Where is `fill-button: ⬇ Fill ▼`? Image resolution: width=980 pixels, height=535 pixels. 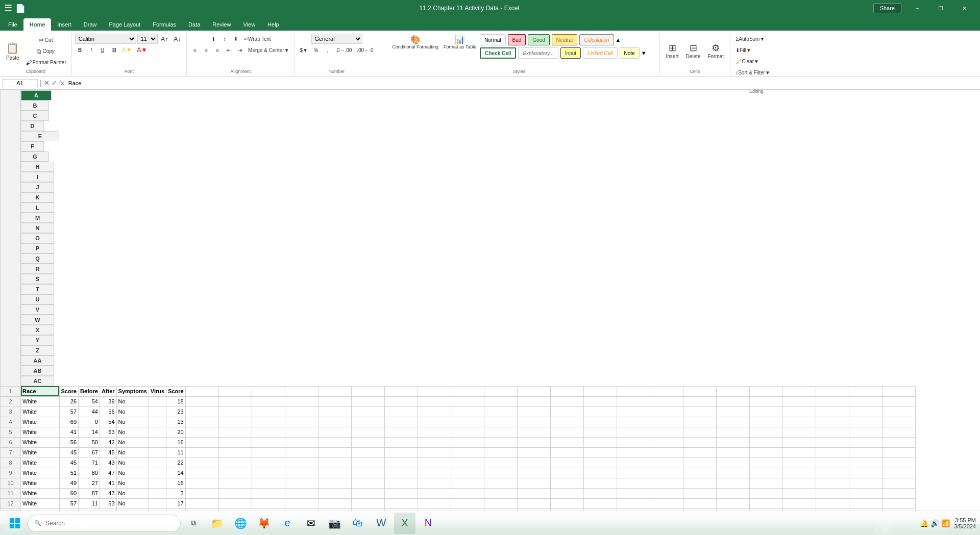
fill-button: ⬇ Fill ▼ is located at coordinates (743, 50).